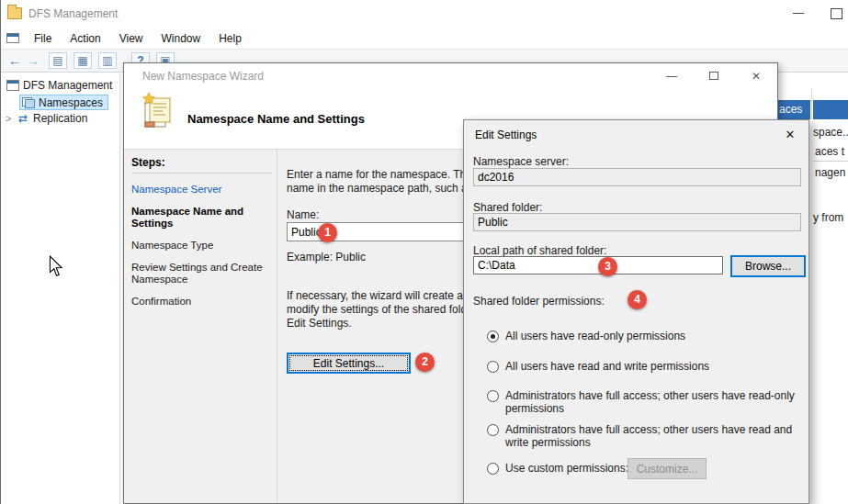 The width and height of the screenshot is (848, 504). I want to click on console-tree-icon: ▦, so click(83, 61).